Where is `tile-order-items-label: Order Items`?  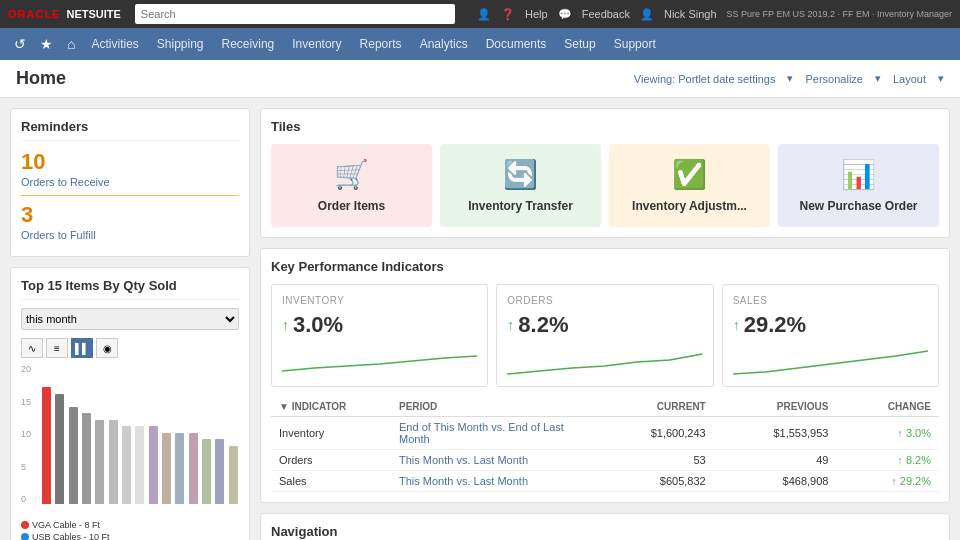 tile-order-items-label: Order Items is located at coordinates (352, 206).